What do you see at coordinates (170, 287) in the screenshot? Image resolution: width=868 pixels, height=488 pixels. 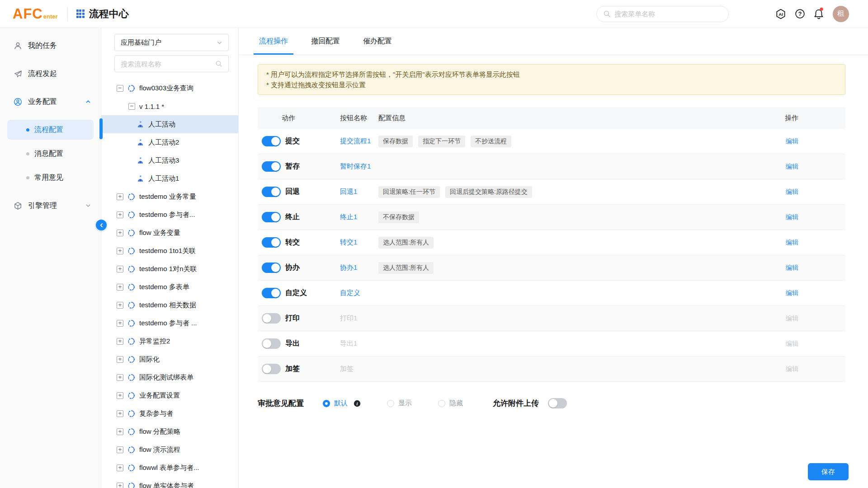 I see `tree-node: +testdemo 多表单` at bounding box center [170, 287].